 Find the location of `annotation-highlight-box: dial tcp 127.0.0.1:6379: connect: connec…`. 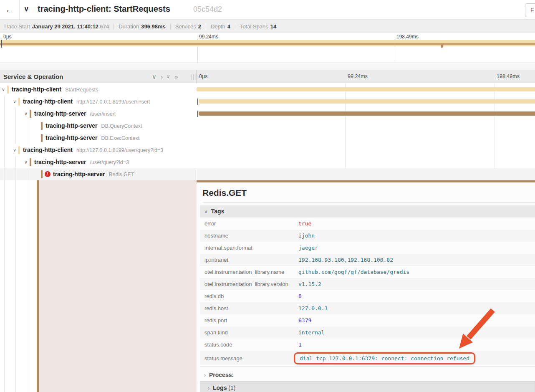

annotation-highlight-box: dial tcp 127.0.0.1:6379: connect: connec… is located at coordinates (385, 358).